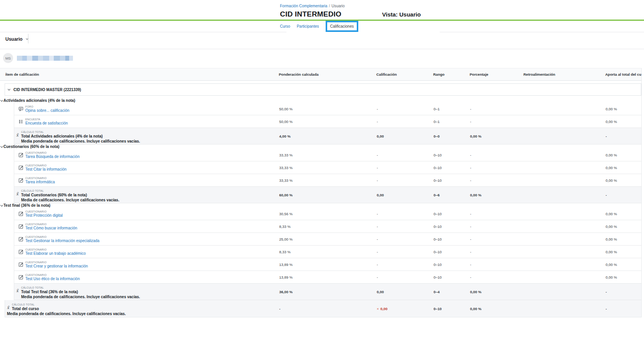 Image resolution: width=644 pixels, height=337 pixels. I want to click on item-cell: CUESTIONARIOTest Elaborar un trabajo aca…, so click(147, 252).